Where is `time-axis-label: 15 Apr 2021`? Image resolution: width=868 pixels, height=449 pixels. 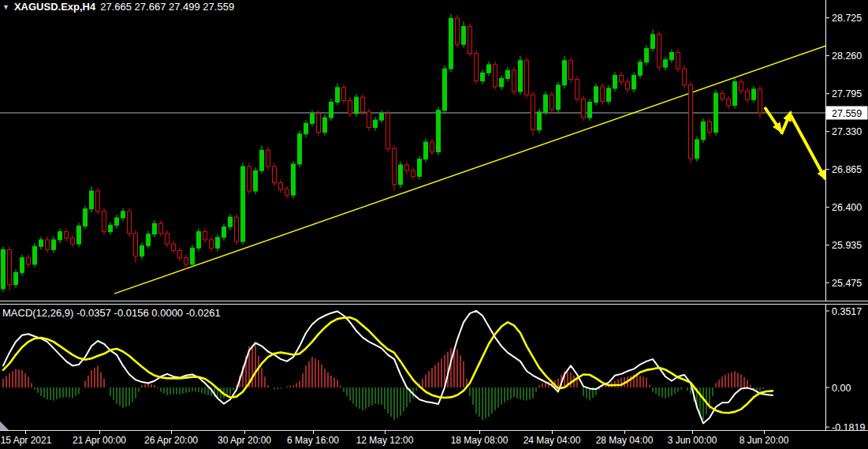 time-axis-label: 15 Apr 2021 is located at coordinates (27, 440).